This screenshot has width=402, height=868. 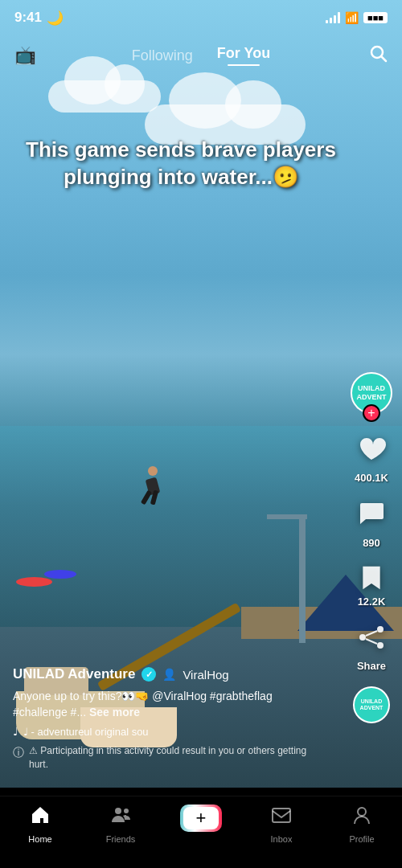 I want to click on active-tab-indicator, so click(x=244, y=65).